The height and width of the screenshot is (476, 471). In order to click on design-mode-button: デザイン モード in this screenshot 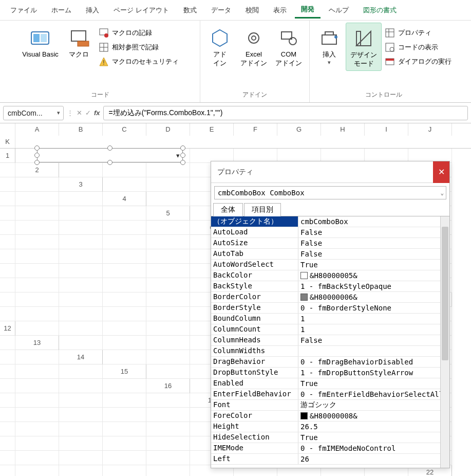, I will do `click(364, 47)`.